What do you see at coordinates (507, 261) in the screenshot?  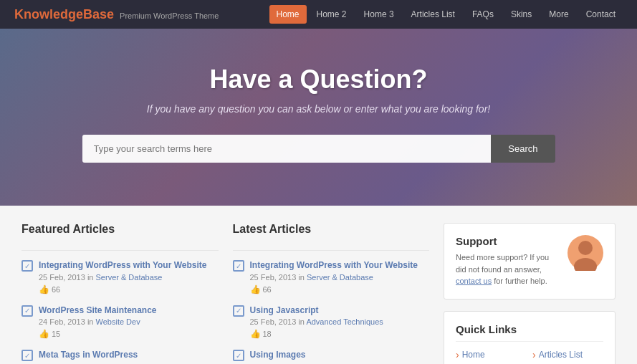 I see `support-text: Support Need more support? If you did no…` at bounding box center [507, 261].